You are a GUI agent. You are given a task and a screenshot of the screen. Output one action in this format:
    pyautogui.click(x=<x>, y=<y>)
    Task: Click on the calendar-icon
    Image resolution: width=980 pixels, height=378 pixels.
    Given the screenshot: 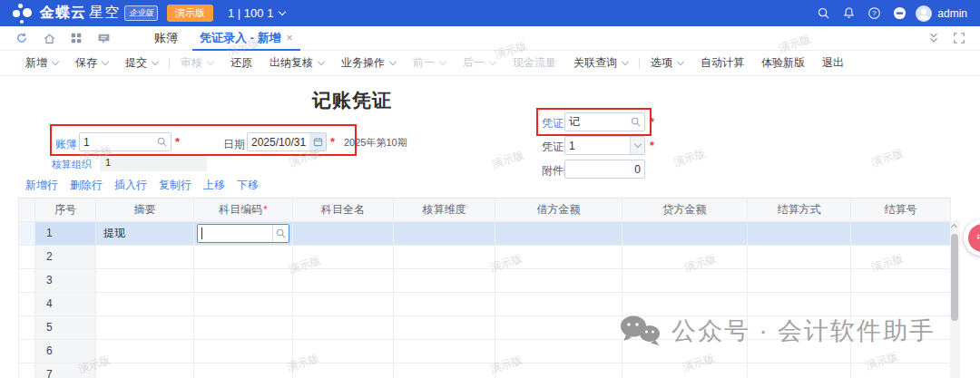 What is the action you would take?
    pyautogui.click(x=318, y=141)
    